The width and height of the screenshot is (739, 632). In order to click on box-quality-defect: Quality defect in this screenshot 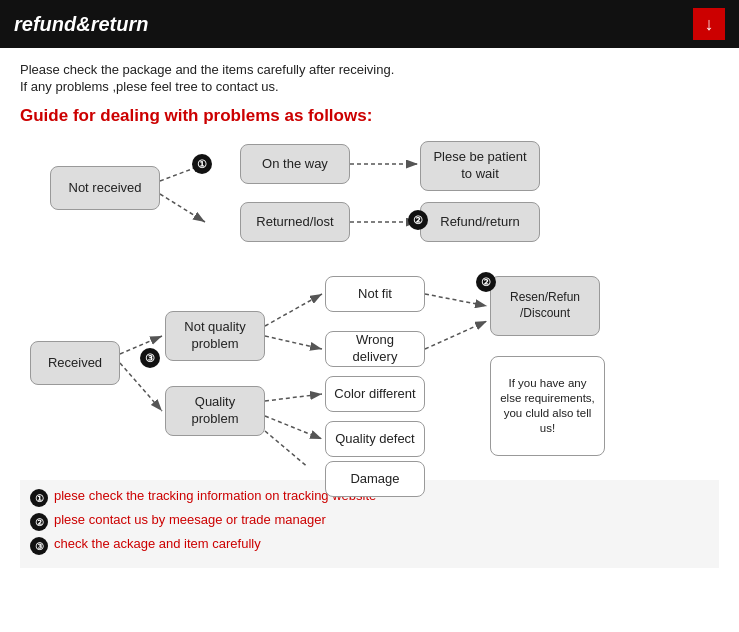, I will do `click(375, 439)`.